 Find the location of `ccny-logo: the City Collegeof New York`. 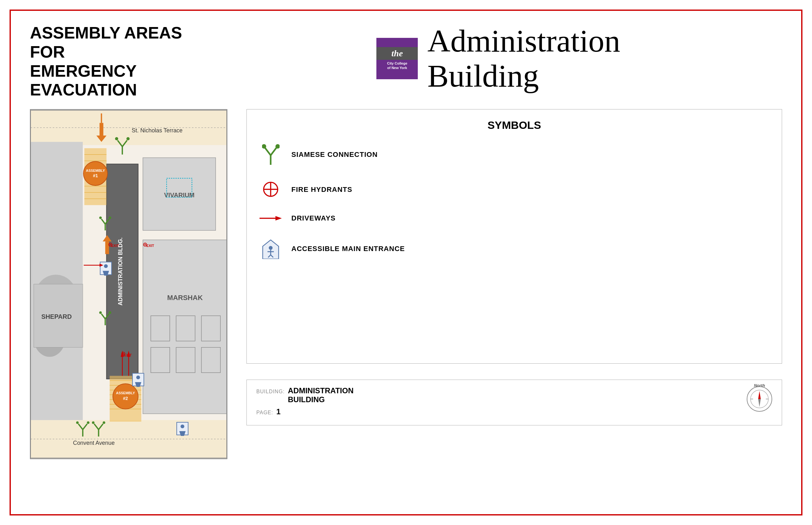

ccny-logo: the City Collegeof New York is located at coordinates (397, 59).